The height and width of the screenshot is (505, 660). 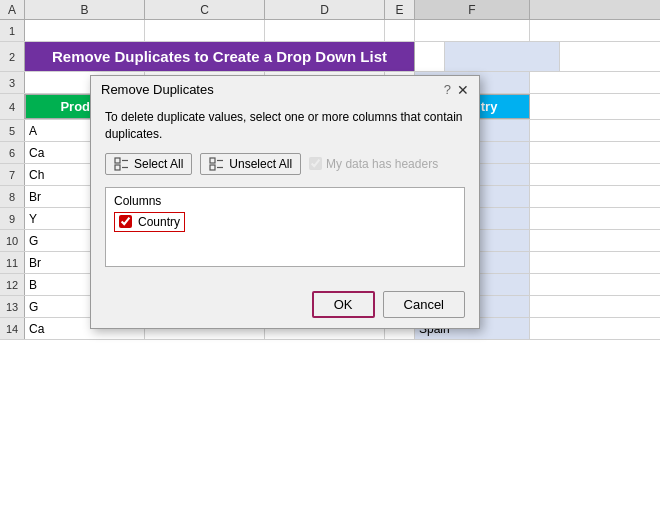 What do you see at coordinates (220, 56) in the screenshot?
I see `title-text: Remove Duplicates to Create a Drop Down …` at bounding box center [220, 56].